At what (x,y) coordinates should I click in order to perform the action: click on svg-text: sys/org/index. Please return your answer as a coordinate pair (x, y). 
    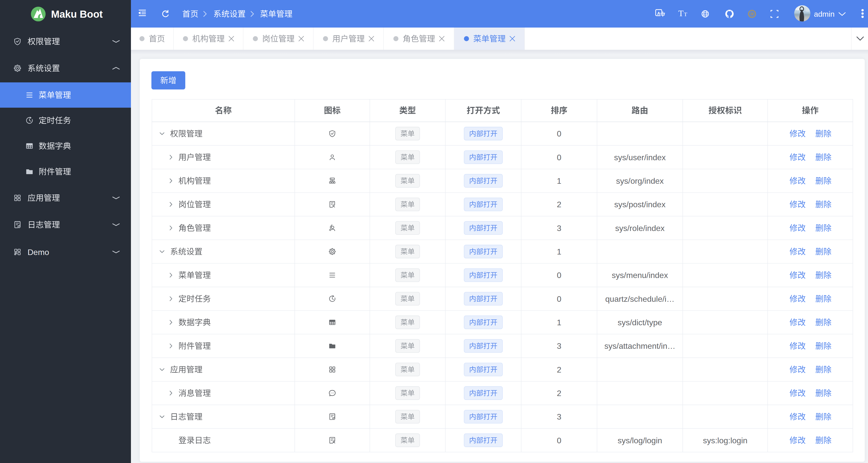
    Looking at the image, I should click on (640, 181).